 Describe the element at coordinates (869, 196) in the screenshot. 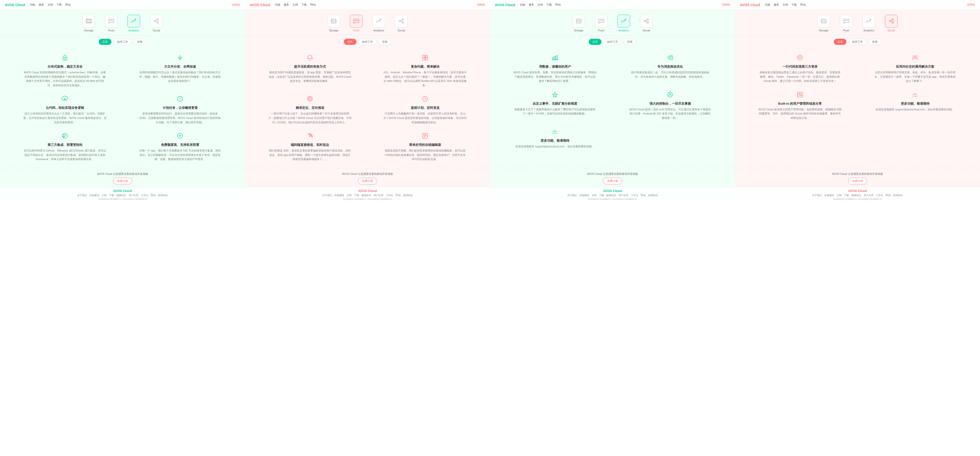

I see `footer-link-users-4: 用户文章` at that location.